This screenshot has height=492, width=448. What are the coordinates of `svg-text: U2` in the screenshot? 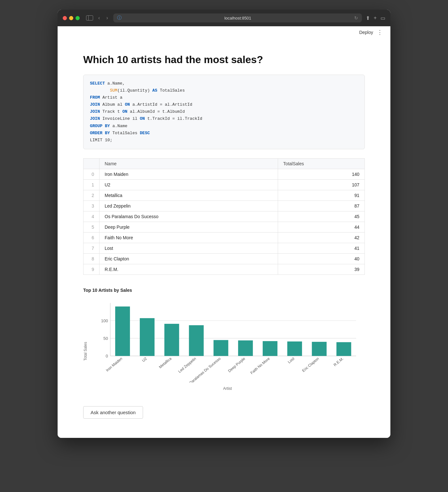 It's located at (145, 359).